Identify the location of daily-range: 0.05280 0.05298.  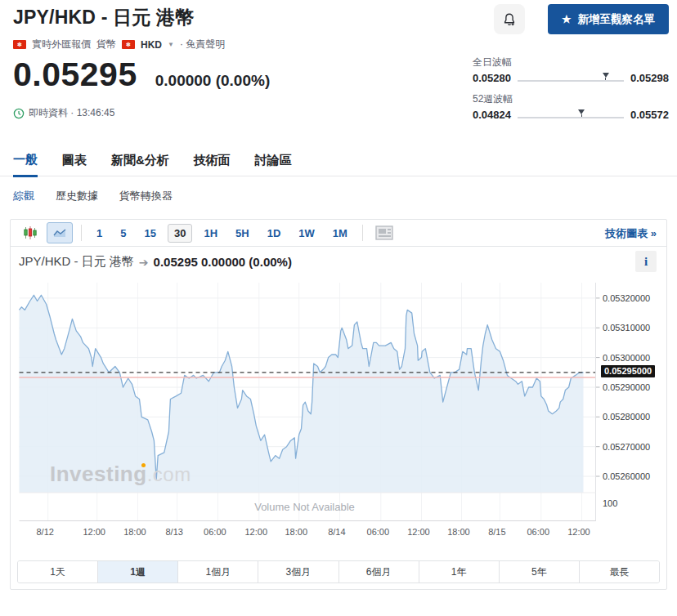
(571, 78).